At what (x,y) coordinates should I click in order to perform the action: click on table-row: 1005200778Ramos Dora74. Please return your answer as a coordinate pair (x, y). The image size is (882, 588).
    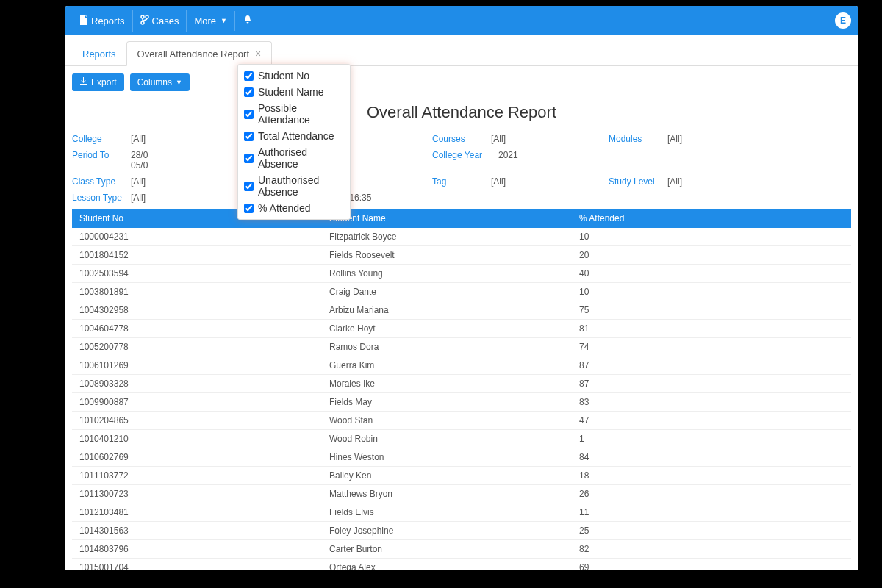
    Looking at the image, I should click on (462, 347).